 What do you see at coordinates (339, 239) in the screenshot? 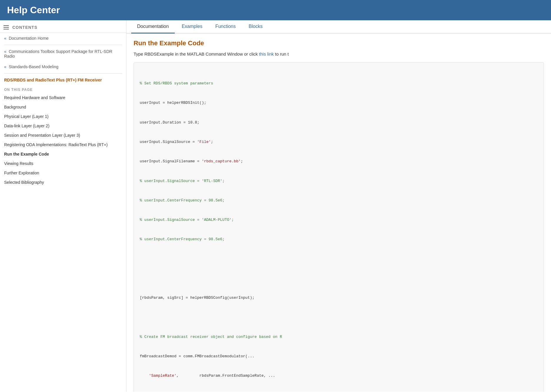
I see `code-line-9: % userInput.CenterFrequency = 98.5e6;` at bounding box center [339, 239].